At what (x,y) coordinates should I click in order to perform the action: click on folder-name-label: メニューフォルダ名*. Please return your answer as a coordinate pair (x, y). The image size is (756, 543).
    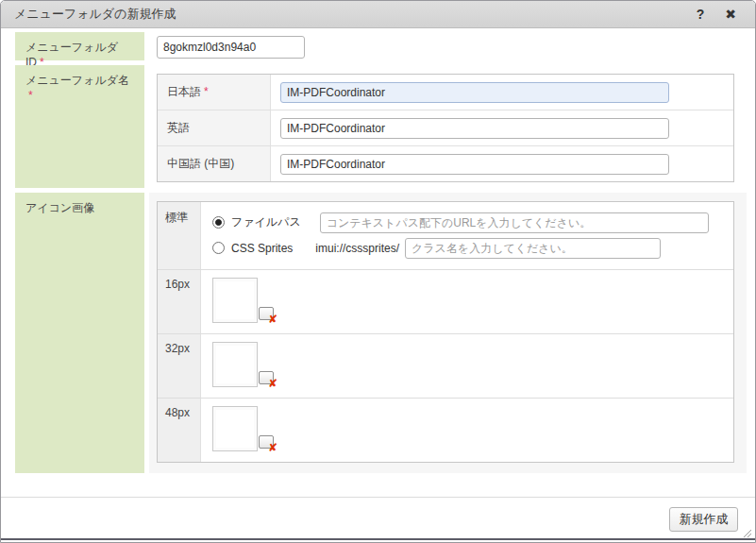
    Looking at the image, I should click on (79, 127).